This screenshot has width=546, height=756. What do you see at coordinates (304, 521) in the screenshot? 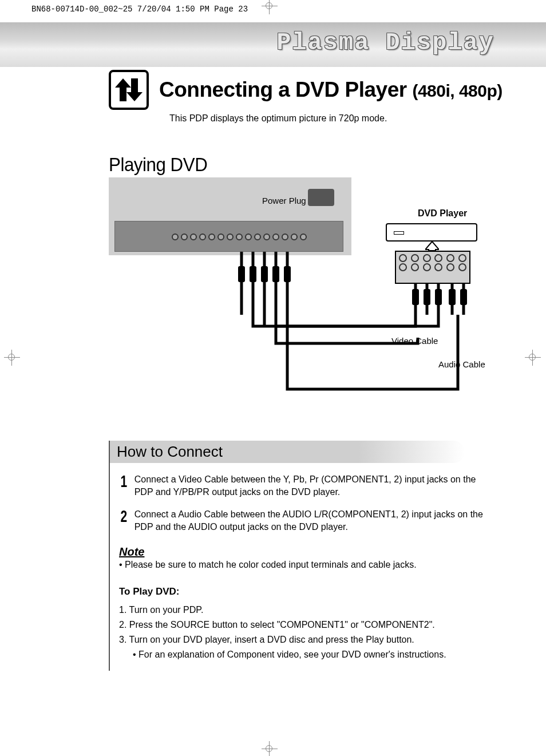
I see `step-2: 2 Connect a Audio Cable between the AUDI…` at bounding box center [304, 521].